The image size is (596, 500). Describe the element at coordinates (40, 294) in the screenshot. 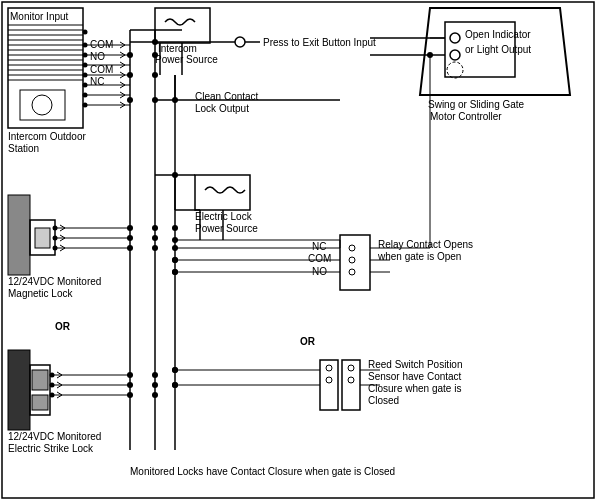

I see `svg-text: Magnetic Lock` at that location.